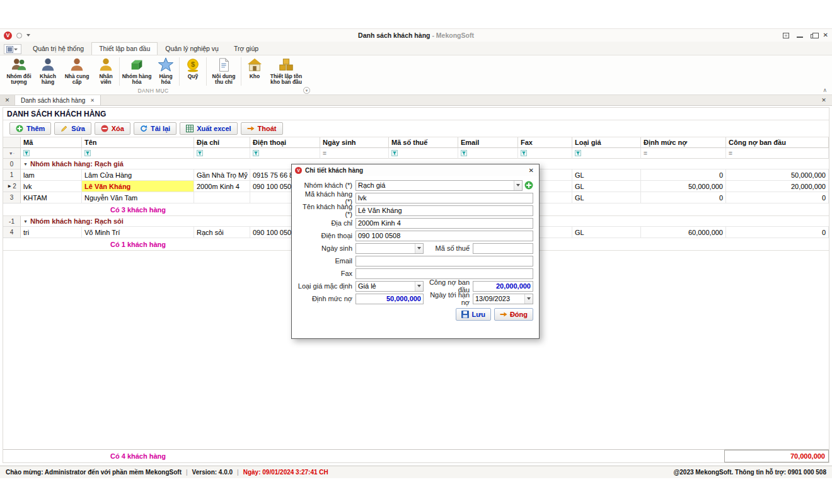 The height and width of the screenshot is (504, 832). What do you see at coordinates (13, 49) in the screenshot?
I see `ribbon-apps-button` at bounding box center [13, 49].